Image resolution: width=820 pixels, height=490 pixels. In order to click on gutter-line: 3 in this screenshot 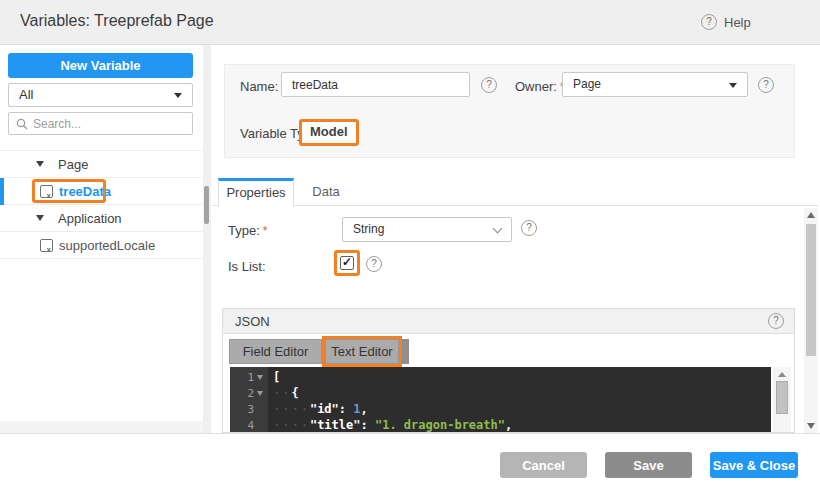, I will do `click(249, 409)`.